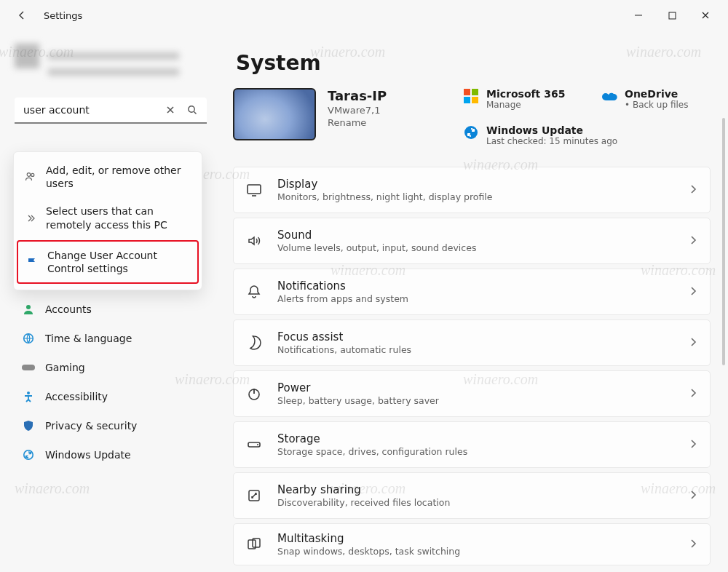 Image resolution: width=728 pixels, height=572 pixels. What do you see at coordinates (672, 15) in the screenshot?
I see `window-maximize-button` at bounding box center [672, 15].